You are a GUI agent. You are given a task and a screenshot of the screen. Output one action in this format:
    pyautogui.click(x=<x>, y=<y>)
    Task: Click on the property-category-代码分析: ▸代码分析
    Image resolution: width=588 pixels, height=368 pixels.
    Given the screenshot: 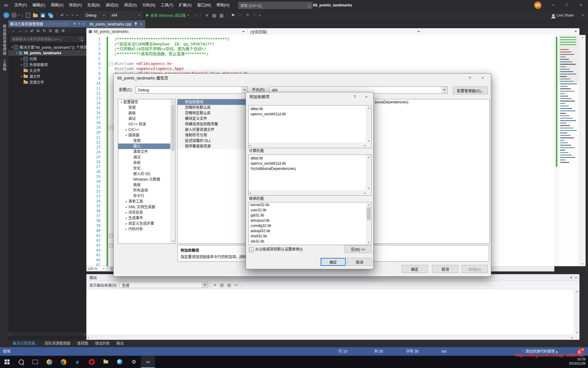 What is the action you would take?
    pyautogui.click(x=147, y=229)
    